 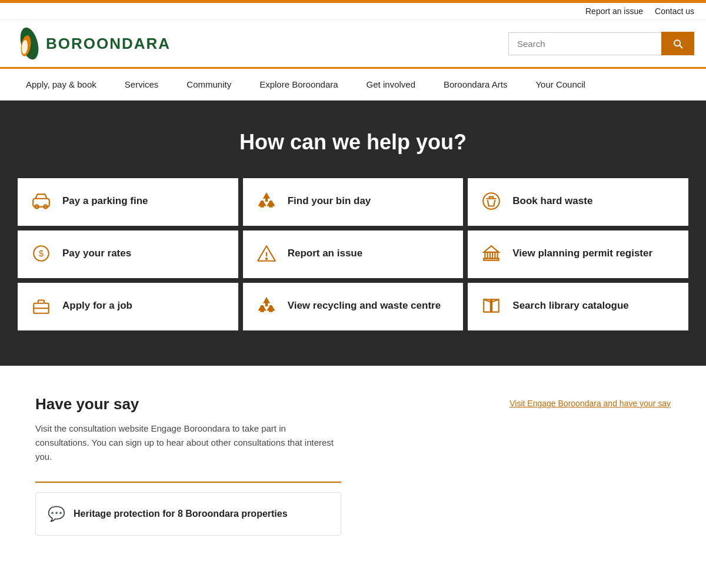 I want to click on search-icon, so click(x=678, y=44).